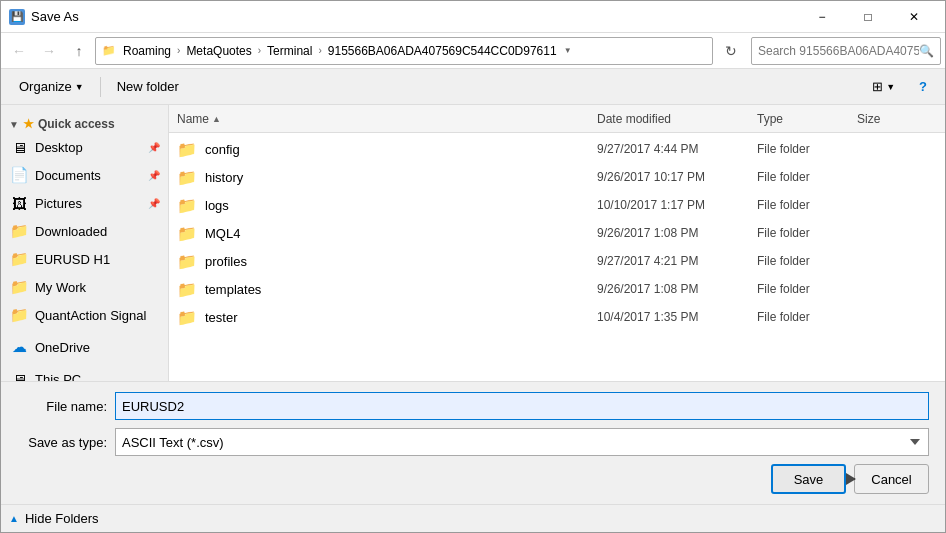  What do you see at coordinates (473, 479) in the screenshot?
I see `action-buttons: Save Cancel` at bounding box center [473, 479].